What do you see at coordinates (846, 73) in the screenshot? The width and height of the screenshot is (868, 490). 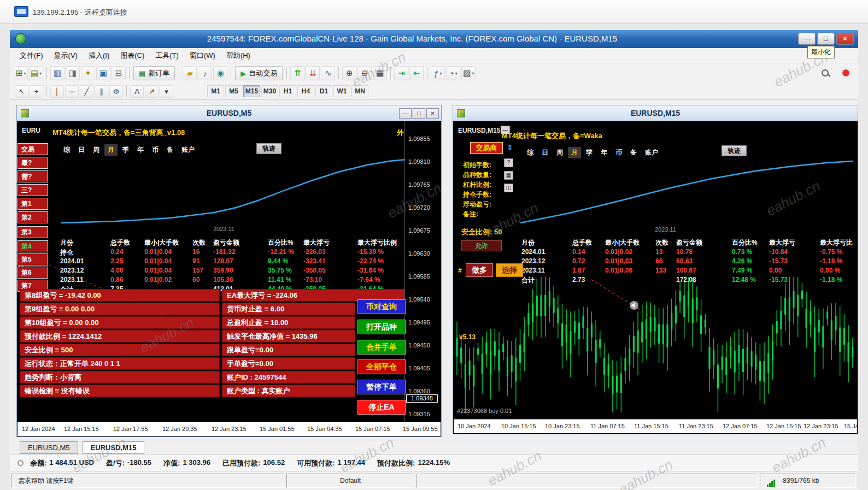 I see `notification-badge` at bounding box center [846, 73].